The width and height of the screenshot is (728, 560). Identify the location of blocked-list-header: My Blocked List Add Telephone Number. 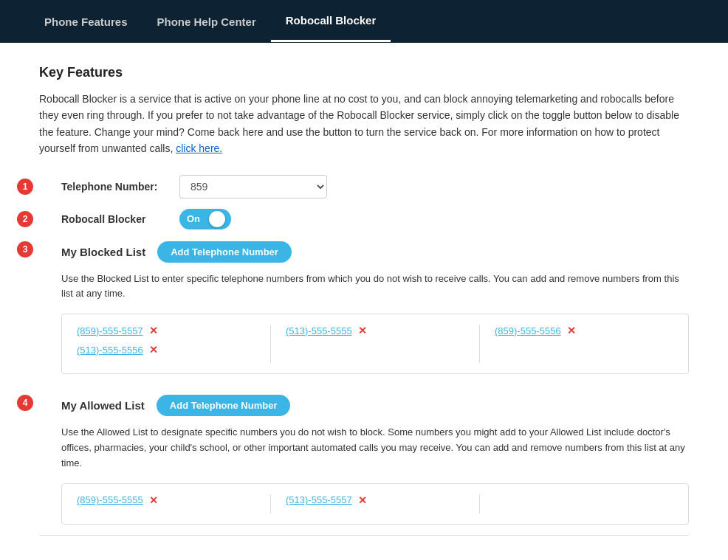
(375, 252).